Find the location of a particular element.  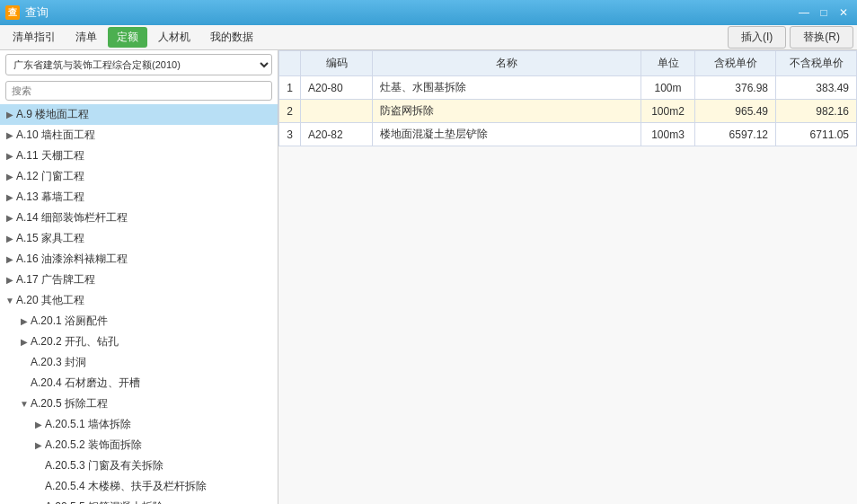

app-icon: 查 is located at coordinates (13, 13).